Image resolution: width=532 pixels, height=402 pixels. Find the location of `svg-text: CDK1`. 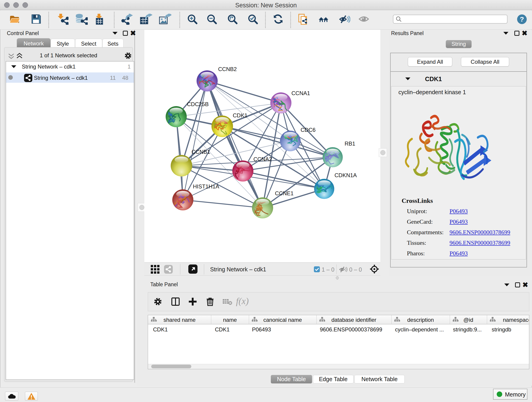

svg-text: CDK1 is located at coordinates (240, 115).